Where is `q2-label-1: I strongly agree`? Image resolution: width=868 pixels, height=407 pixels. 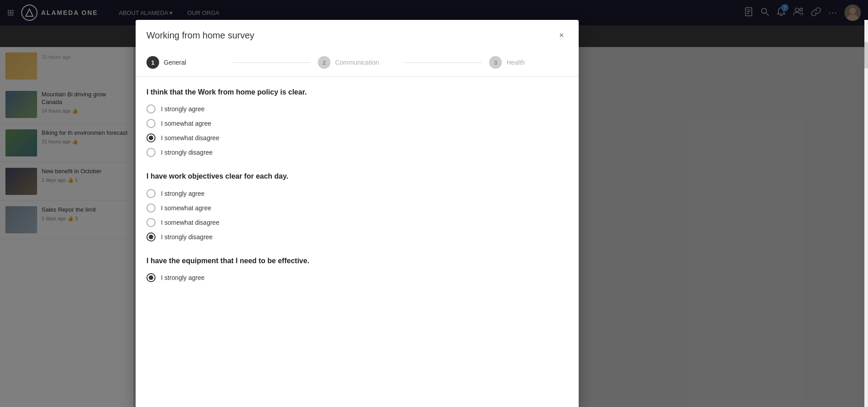 q2-label-1: I strongly agree is located at coordinates (183, 194).